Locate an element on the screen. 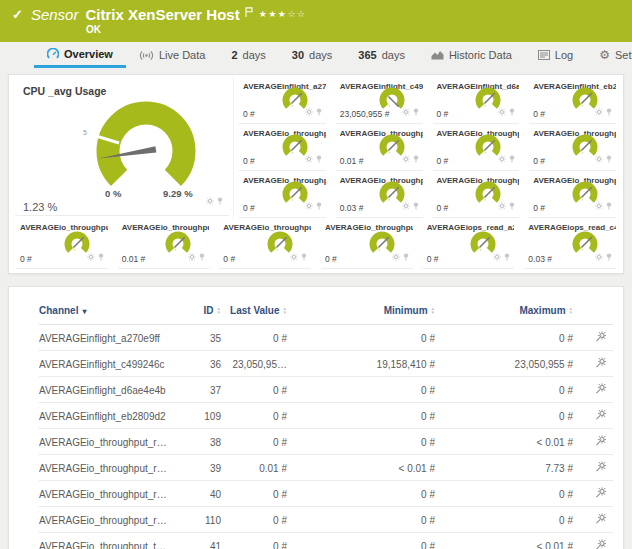 The height and width of the screenshot is (549, 632). column-header-last-value: Last Value▲▼ is located at coordinates (254, 313).